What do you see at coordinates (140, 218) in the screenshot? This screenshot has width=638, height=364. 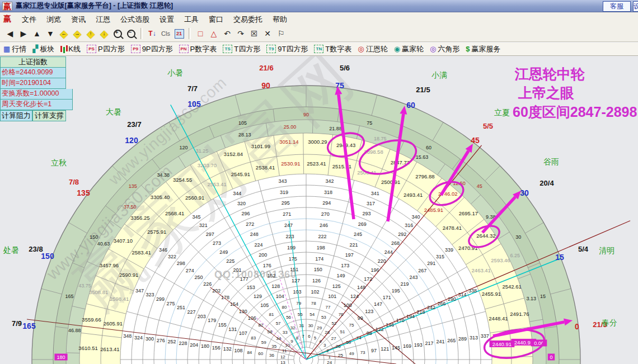 I see `svg-text: 3356.25` at bounding box center [140, 218].